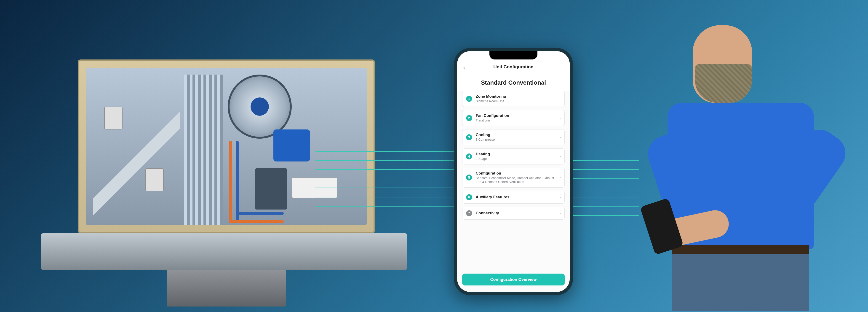 The height and width of the screenshot is (312, 868). What do you see at coordinates (514, 55) in the screenshot?
I see `phone-notch` at bounding box center [514, 55].